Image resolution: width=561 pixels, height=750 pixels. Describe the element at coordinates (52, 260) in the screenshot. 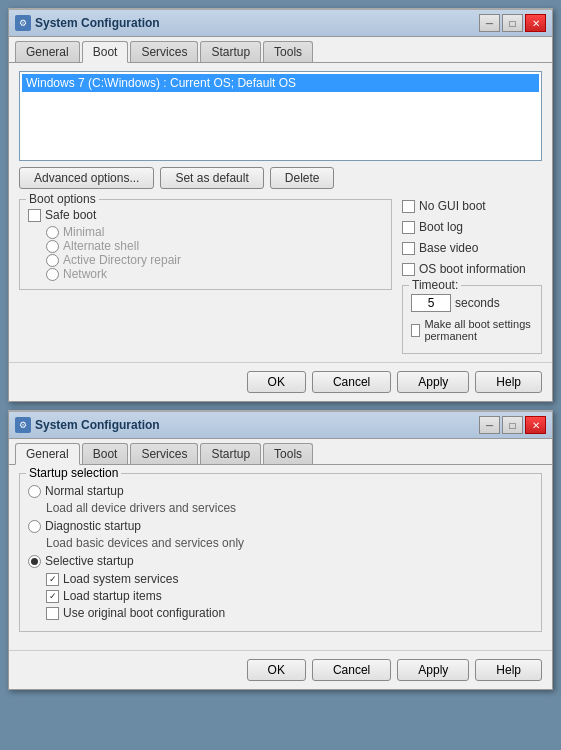

I see `active-directory-radio` at that location.